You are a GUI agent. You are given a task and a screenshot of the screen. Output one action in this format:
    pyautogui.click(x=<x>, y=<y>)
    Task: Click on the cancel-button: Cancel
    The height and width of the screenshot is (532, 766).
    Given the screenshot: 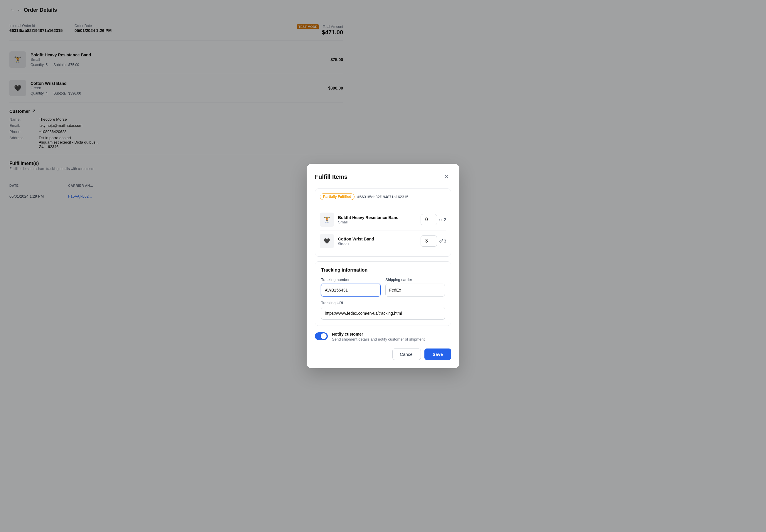 What is the action you would take?
    pyautogui.click(x=407, y=354)
    